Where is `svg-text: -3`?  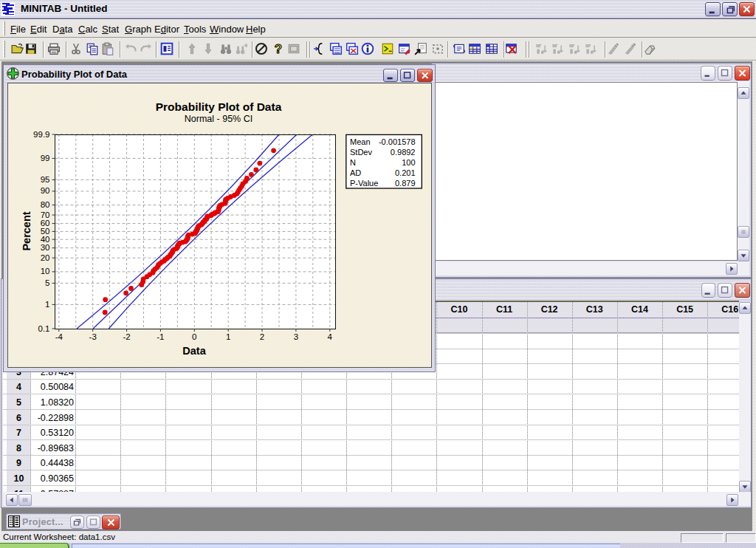
svg-text: -3 is located at coordinates (93, 337).